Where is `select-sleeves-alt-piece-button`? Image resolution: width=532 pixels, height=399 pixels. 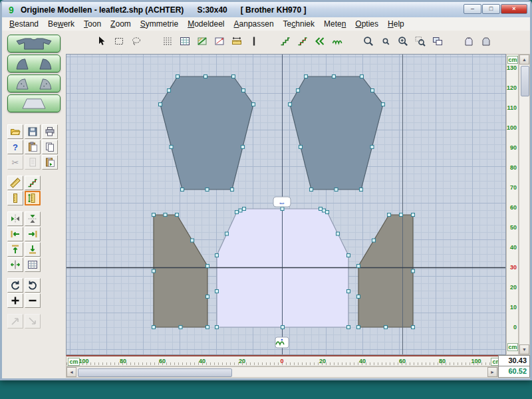
select-sleeves-alt-piece-button is located at coordinates (34, 84).